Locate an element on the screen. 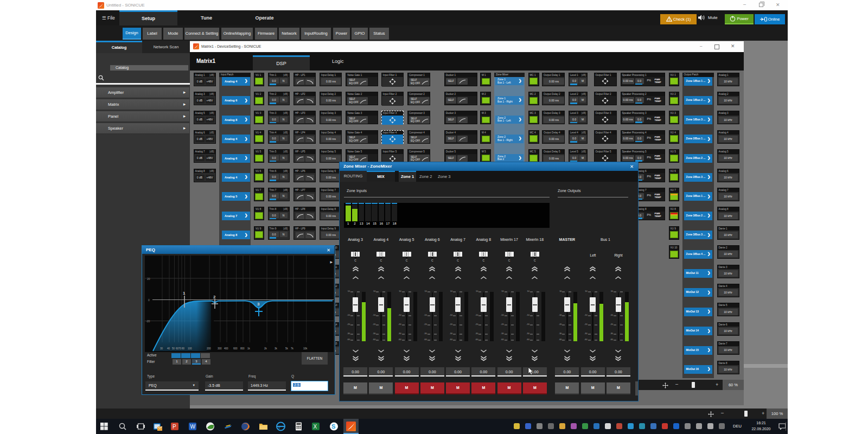  svg-text: P is located at coordinates (175, 426).